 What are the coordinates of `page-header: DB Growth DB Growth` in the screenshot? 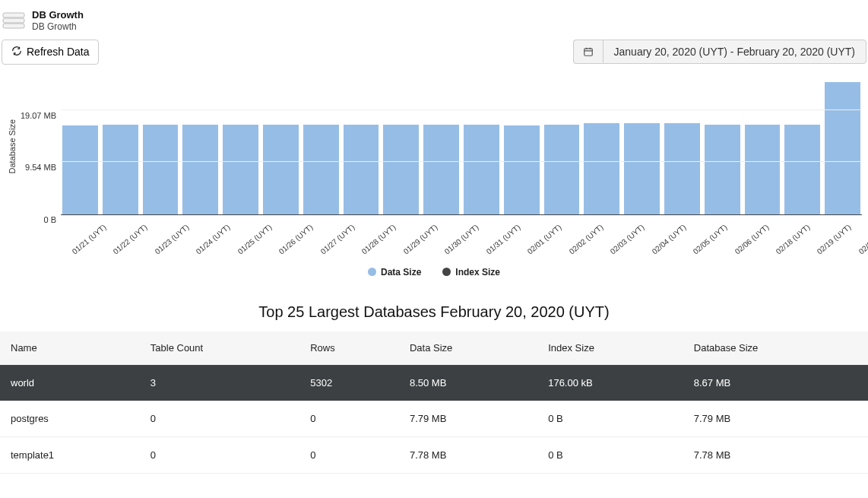 It's located at (434, 17).